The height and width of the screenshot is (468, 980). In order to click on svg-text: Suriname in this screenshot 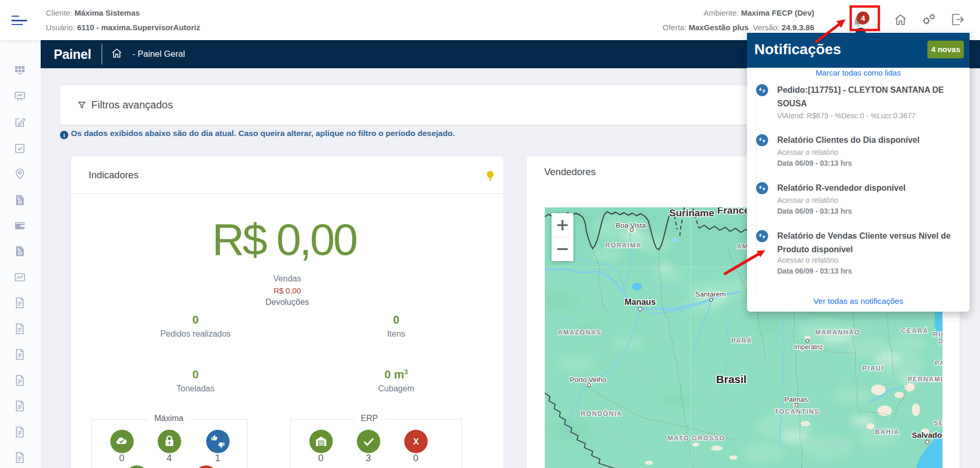, I will do `click(692, 213)`.